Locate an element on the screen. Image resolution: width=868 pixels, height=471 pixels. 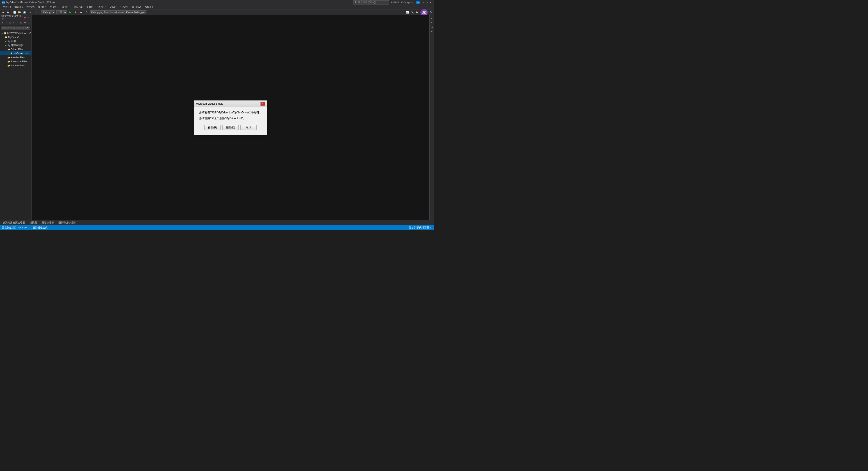
right-sidebar-btn3: ◀ is located at coordinates (432, 27).